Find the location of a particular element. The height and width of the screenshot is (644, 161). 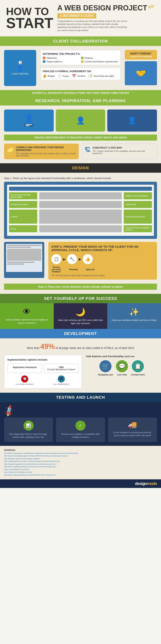

finalize-label: Timeline is located at coordinates (81, 76).